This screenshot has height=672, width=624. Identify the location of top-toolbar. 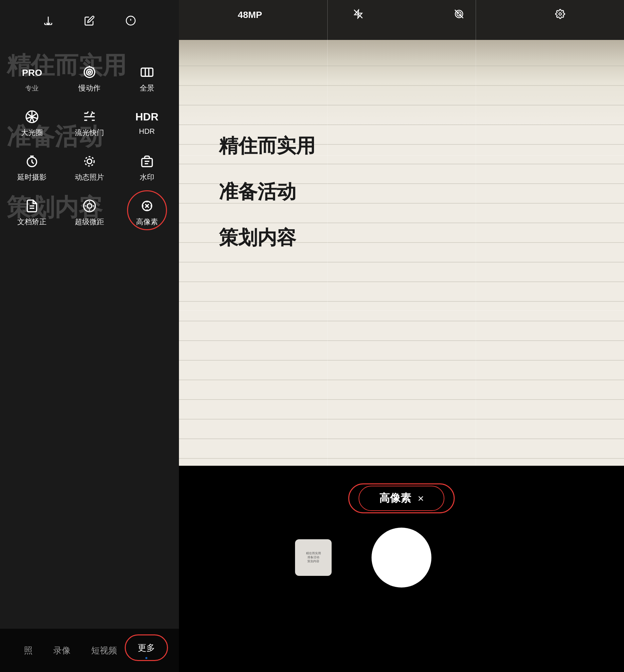
(89, 17).